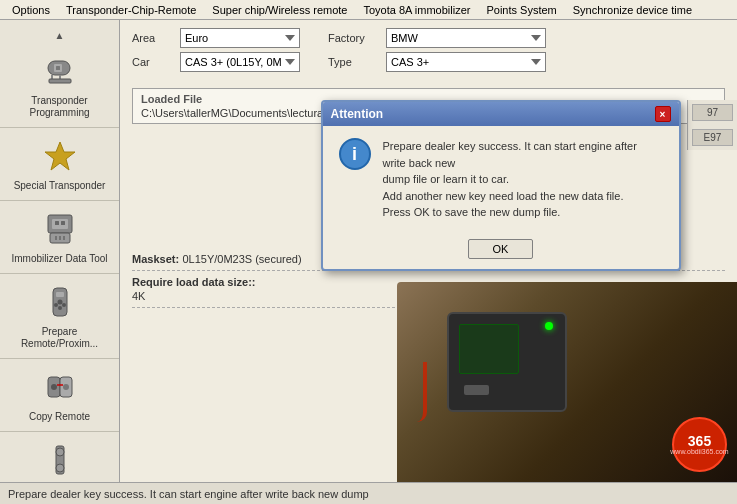  I want to click on device-body, so click(507, 362).